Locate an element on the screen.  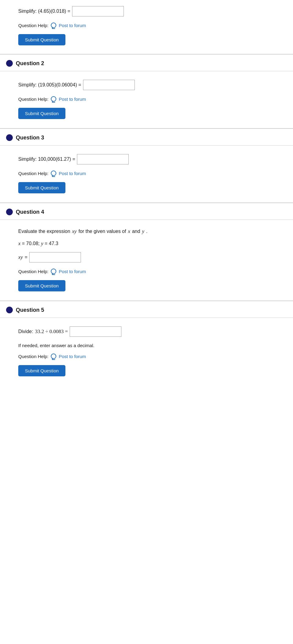
question-2-text: Simplify: (19.005)(0.06004) = is located at coordinates (50, 85).